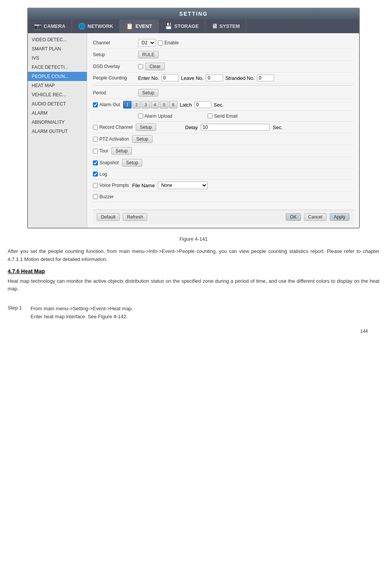 The height and width of the screenshot is (588, 387). I want to click on alarm-btn-6: 6, so click(173, 105).